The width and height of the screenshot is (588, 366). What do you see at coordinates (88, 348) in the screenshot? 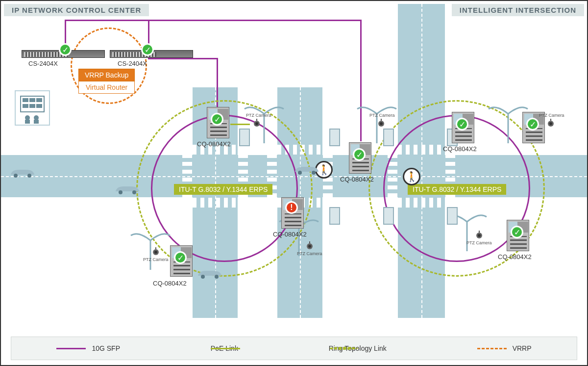
I see `legend-item-sfp: 10G SFP` at bounding box center [88, 348].